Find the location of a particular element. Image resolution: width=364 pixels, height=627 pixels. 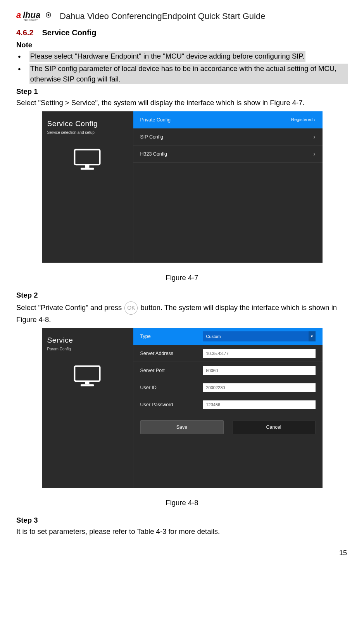

svg-text: TECHNOLOGY is located at coordinates (31, 20).